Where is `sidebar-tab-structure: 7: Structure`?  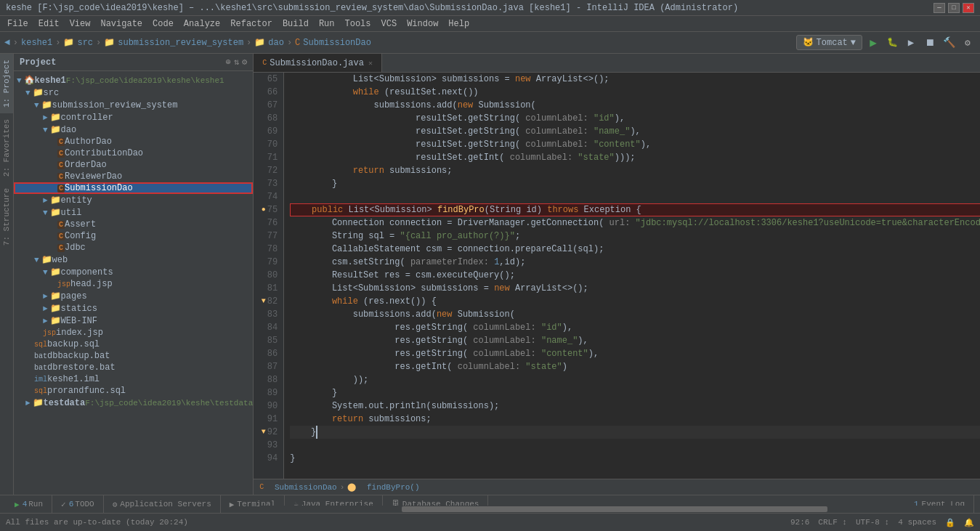
sidebar-tab-structure: 7: Structure is located at coordinates (7, 216).